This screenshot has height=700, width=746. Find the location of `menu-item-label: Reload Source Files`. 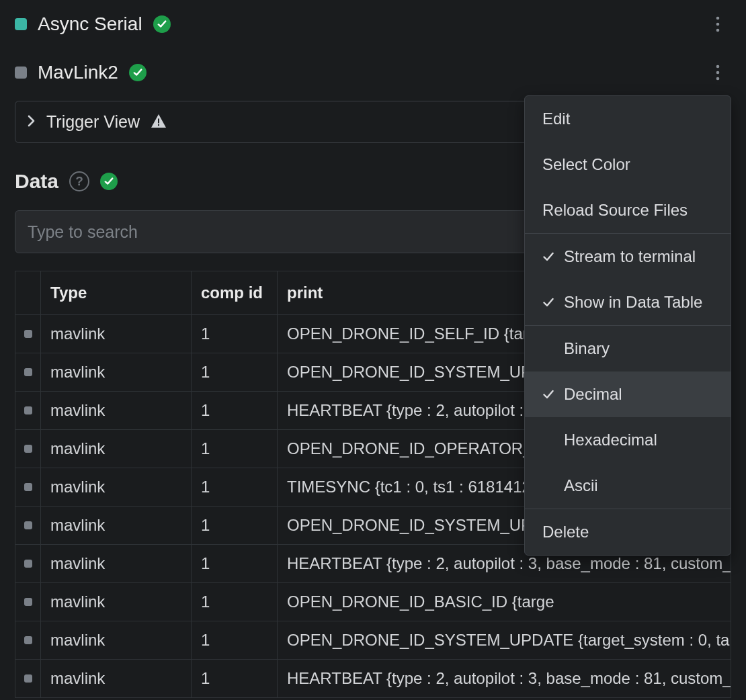

menu-item-label: Reload Source Files is located at coordinates (615, 210).